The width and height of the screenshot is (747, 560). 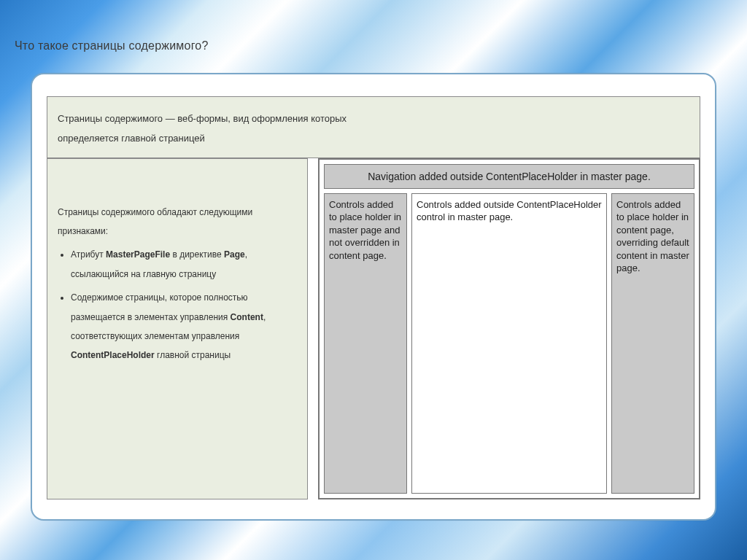 I want to click on text: главной страницы, so click(x=193, y=355).